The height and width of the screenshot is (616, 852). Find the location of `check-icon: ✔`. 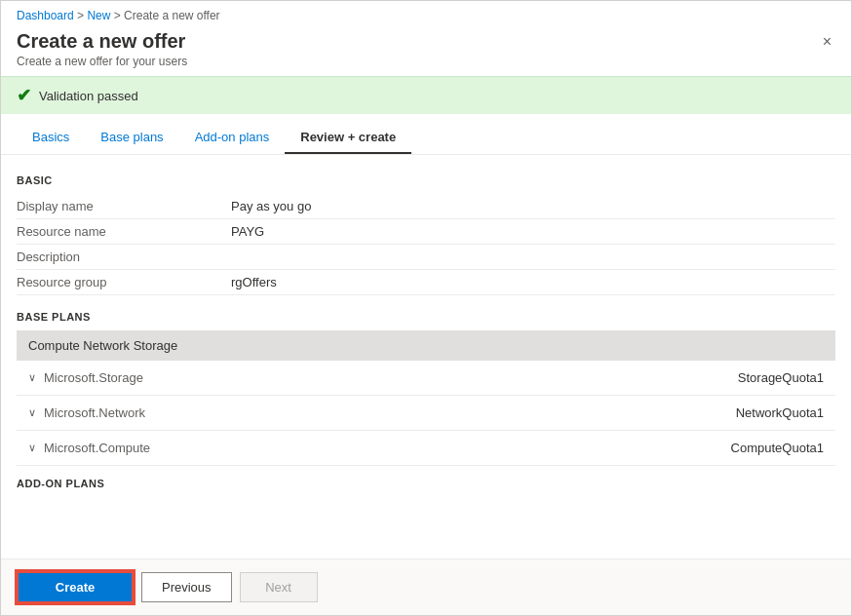

check-icon: ✔ is located at coordinates (23, 96).